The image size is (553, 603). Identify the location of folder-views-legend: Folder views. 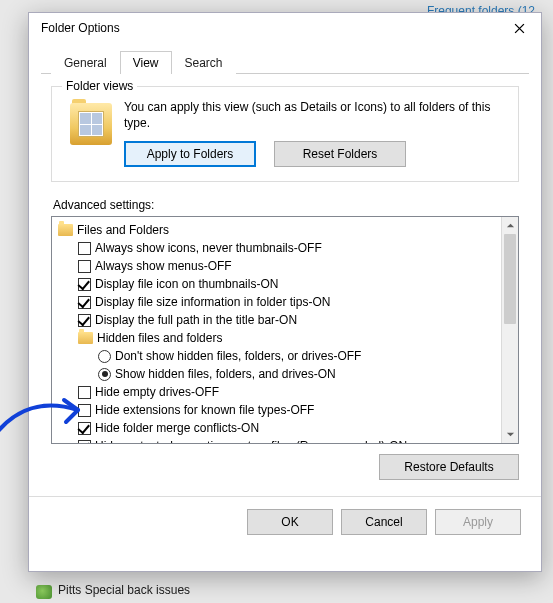
(100, 86).